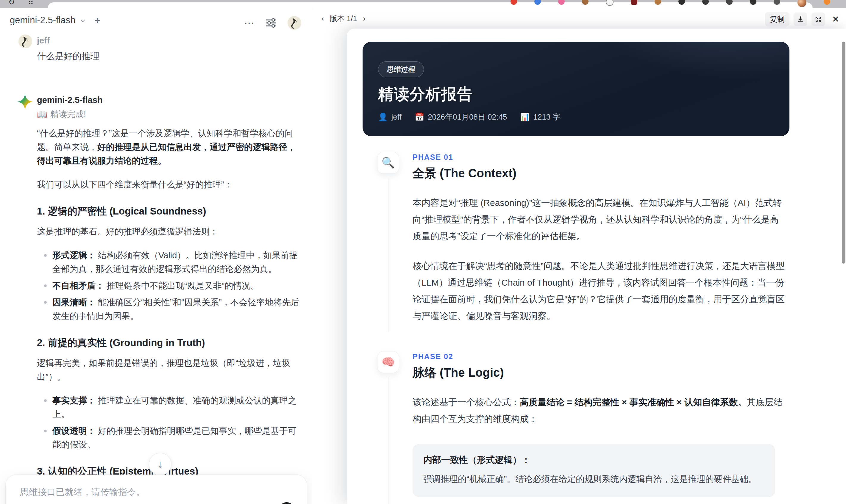 This screenshot has height=504, width=846. Describe the element at coordinates (249, 23) in the screenshot. I see `more-menu-icon: ⋯` at that location.